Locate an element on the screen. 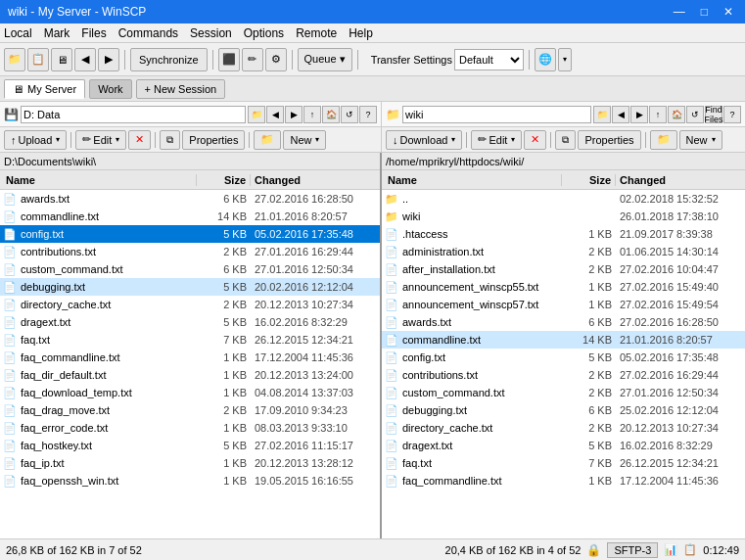 This screenshot has height=560, width=745. right-nav-btn-3: ▶ is located at coordinates (639, 115).